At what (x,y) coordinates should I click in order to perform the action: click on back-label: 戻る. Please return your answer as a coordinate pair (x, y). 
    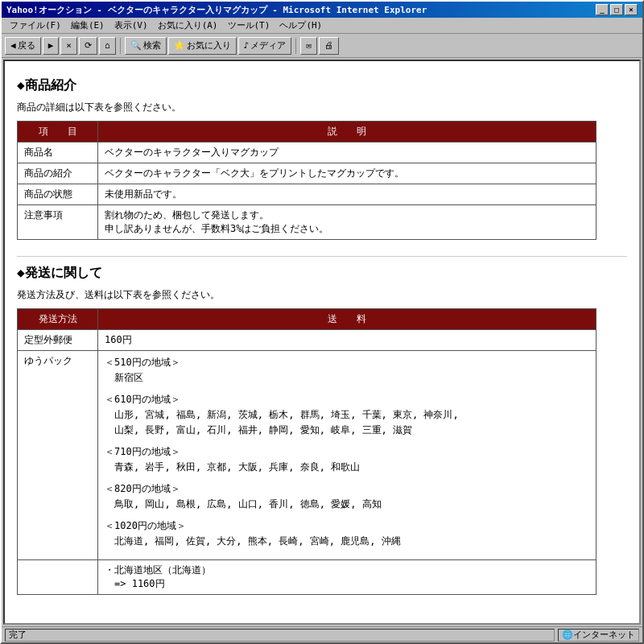
    Looking at the image, I should click on (27, 45).